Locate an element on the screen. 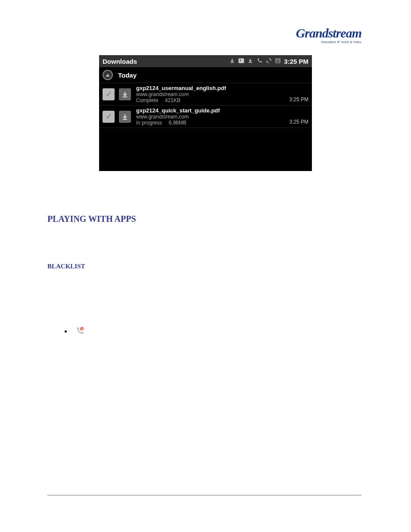  phone-icon is located at coordinates (259, 61).